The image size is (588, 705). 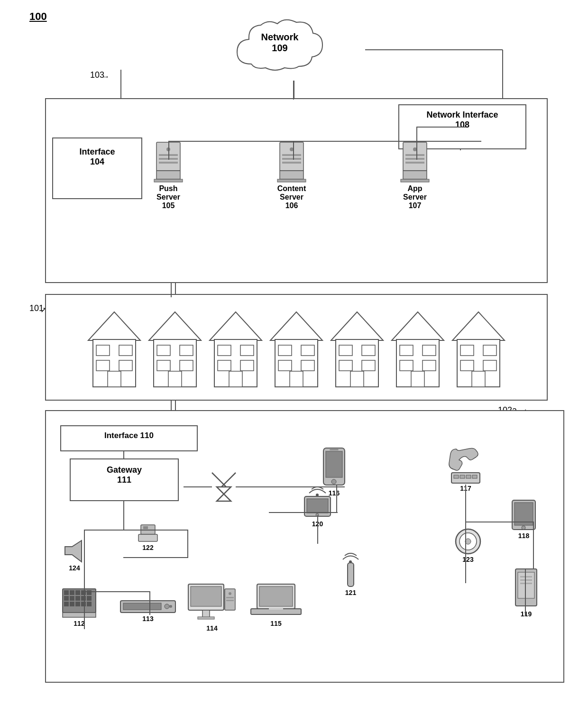 I want to click on conn-cloud-serverbox, so click(x=294, y=90).